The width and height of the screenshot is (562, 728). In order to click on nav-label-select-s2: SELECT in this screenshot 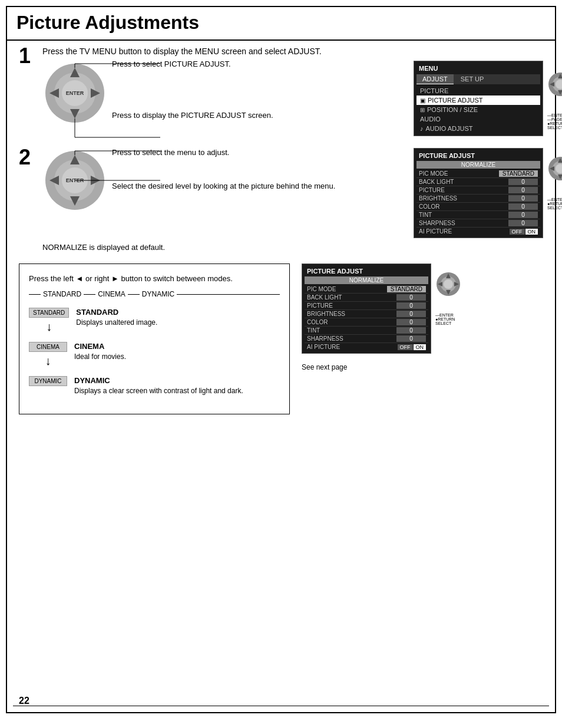, I will do `click(555, 207)`.